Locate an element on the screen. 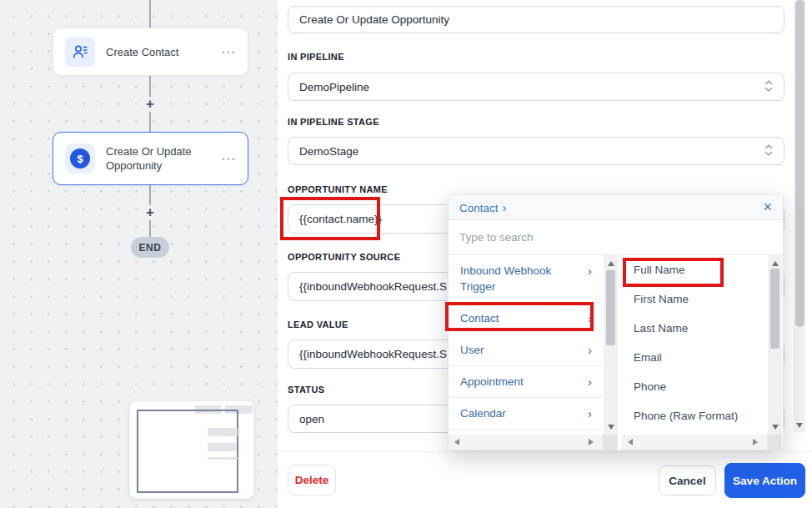  breadcrumb-label: Contact is located at coordinates (479, 209).